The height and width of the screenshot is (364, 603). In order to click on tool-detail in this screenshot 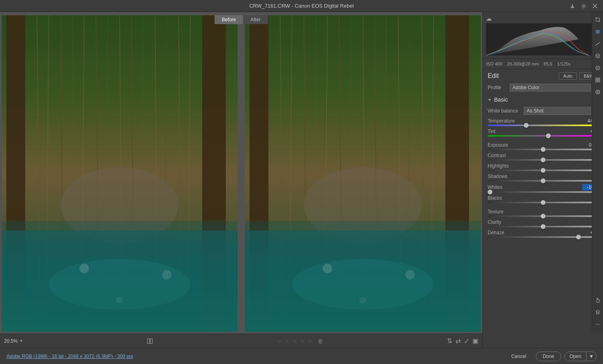, I will do `click(598, 80)`.